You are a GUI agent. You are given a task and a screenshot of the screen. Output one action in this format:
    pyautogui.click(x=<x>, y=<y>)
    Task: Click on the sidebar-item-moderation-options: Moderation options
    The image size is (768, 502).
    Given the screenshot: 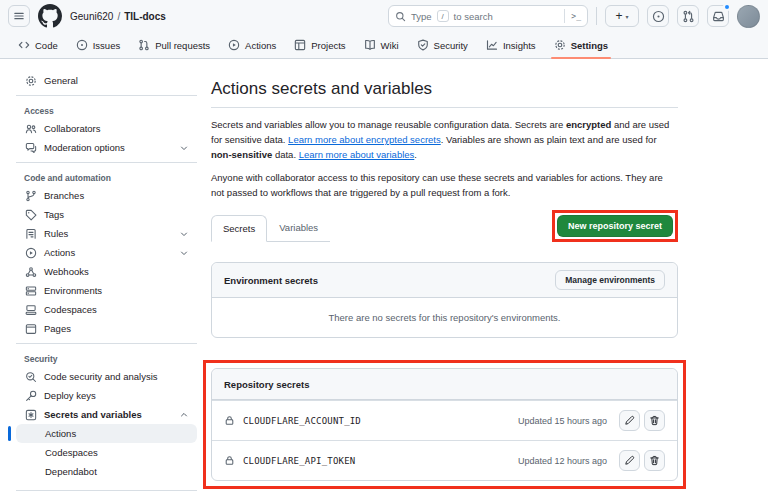 What is the action you would take?
    pyautogui.click(x=106, y=148)
    